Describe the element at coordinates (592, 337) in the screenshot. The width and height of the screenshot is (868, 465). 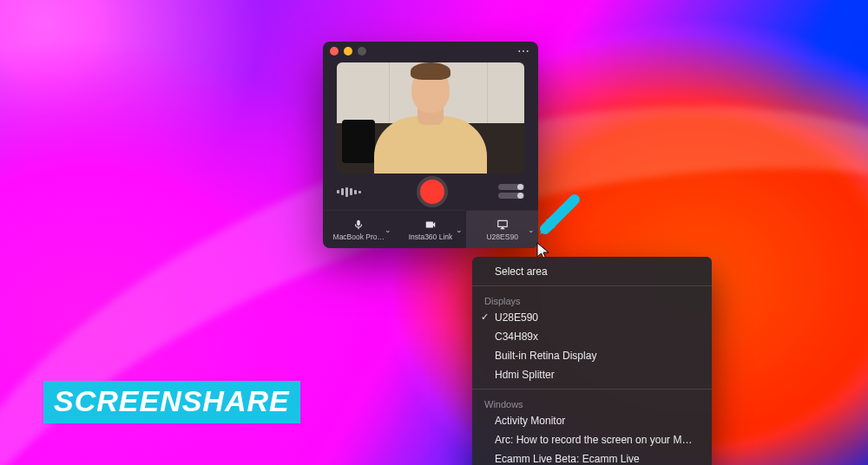
I see `menu-item-display: C34H89x` at that location.